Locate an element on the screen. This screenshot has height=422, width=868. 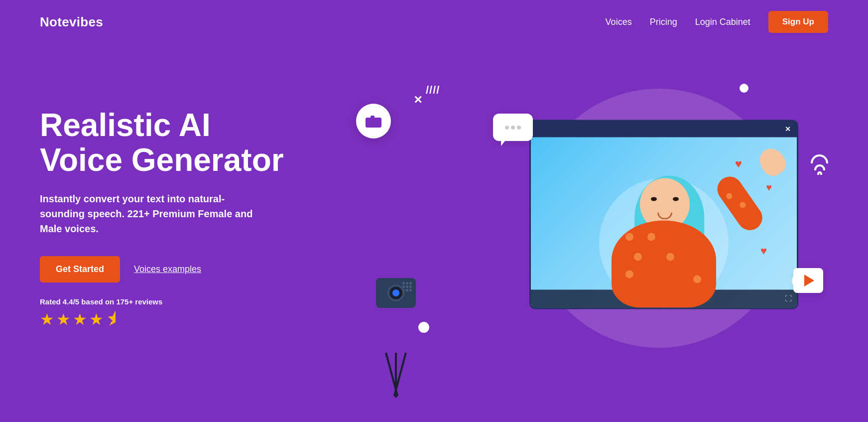
x-mark-1: ✕ is located at coordinates (418, 100).